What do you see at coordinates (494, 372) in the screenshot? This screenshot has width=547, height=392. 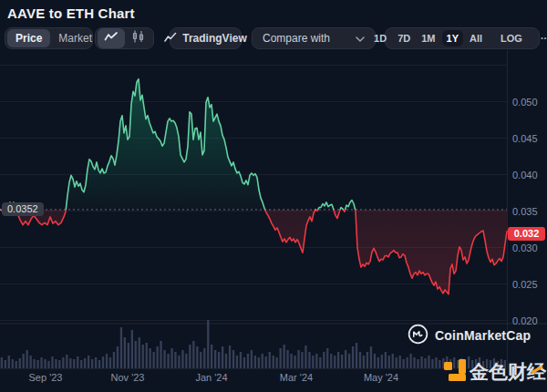 I see `jinse-finance-logo: 金色财经` at bounding box center [494, 372].